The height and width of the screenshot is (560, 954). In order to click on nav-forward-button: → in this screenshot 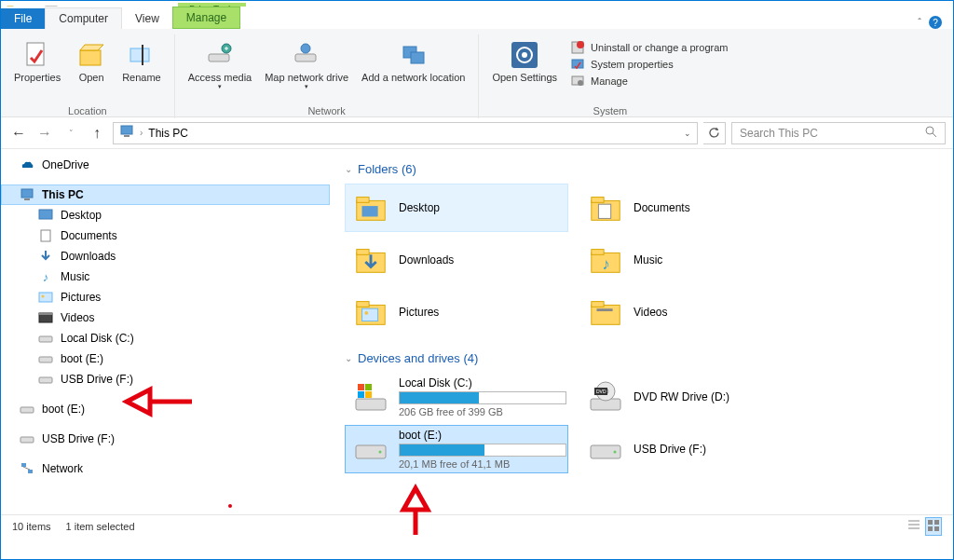, I will do `click(45, 133)`.